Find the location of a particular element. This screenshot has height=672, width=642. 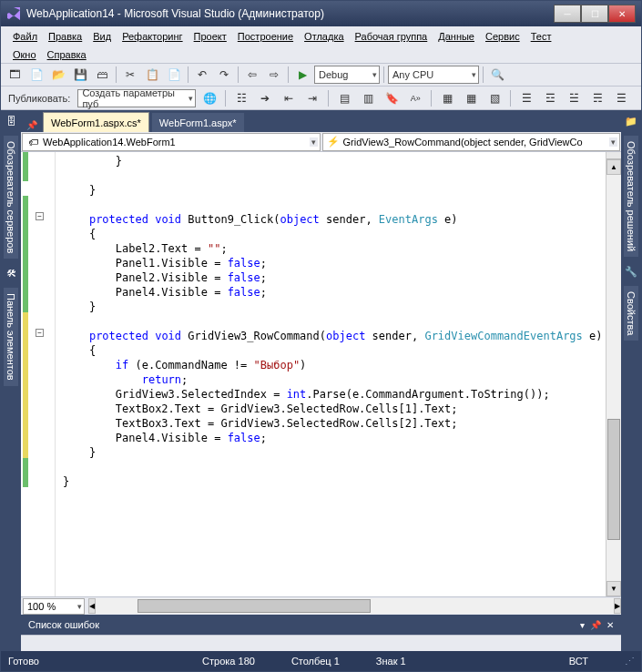

scroll-thumb-h is located at coordinates (254, 606).